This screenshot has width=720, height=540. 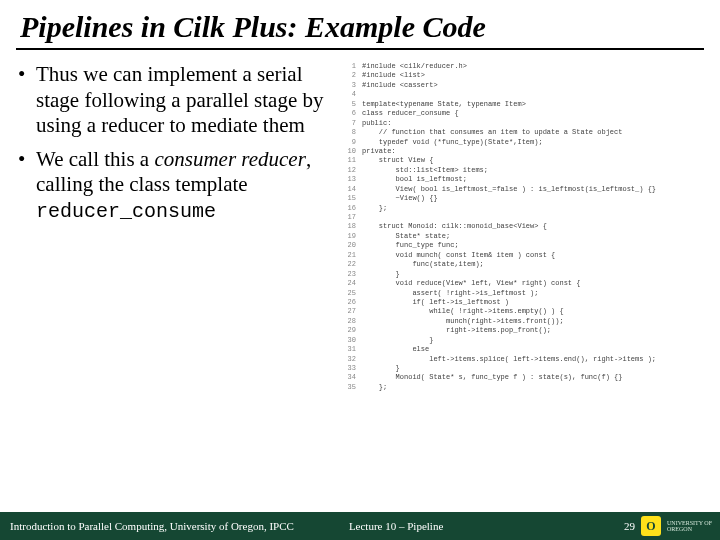 I want to click on code-line: 20 func_type func;, so click(x=525, y=246).